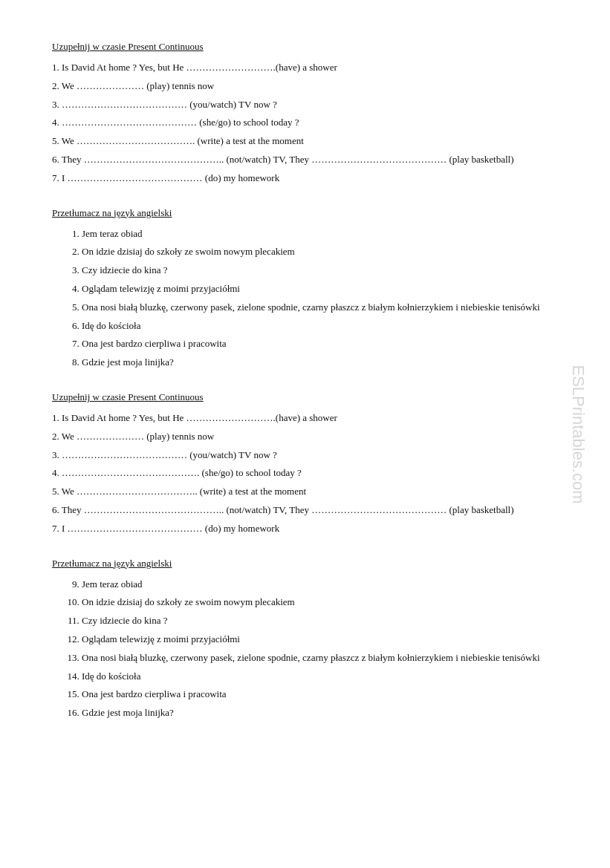 The height and width of the screenshot is (868, 610). Describe the element at coordinates (305, 141) in the screenshot. I see `exercise-1-item-5: 5. We ………………………………. (write) a test at th…` at that location.